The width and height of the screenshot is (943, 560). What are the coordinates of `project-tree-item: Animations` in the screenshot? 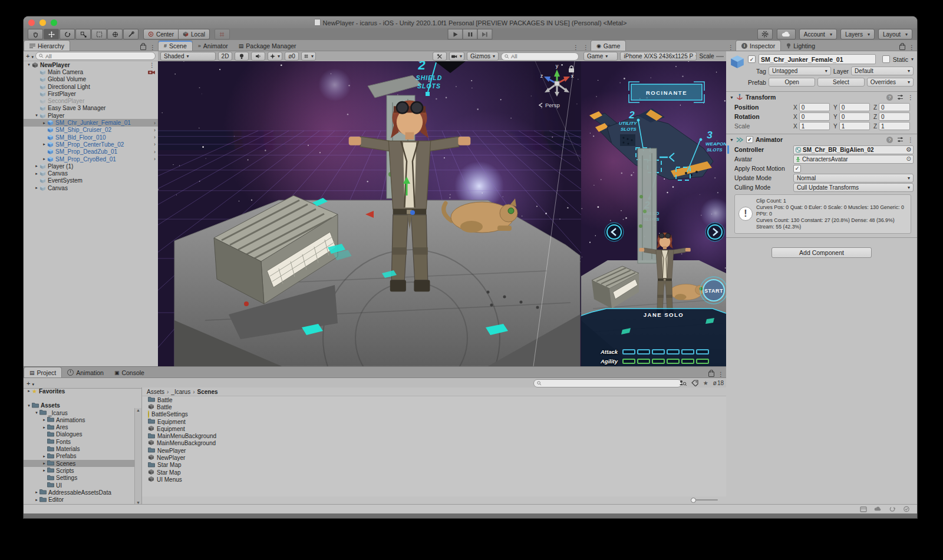 It's located at (83, 420).